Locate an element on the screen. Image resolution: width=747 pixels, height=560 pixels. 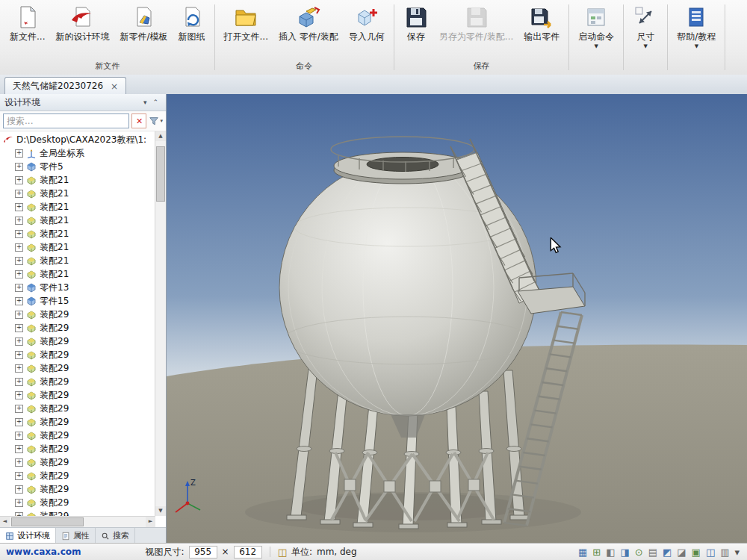
button-export-part: 输出零件 is located at coordinates (542, 23).